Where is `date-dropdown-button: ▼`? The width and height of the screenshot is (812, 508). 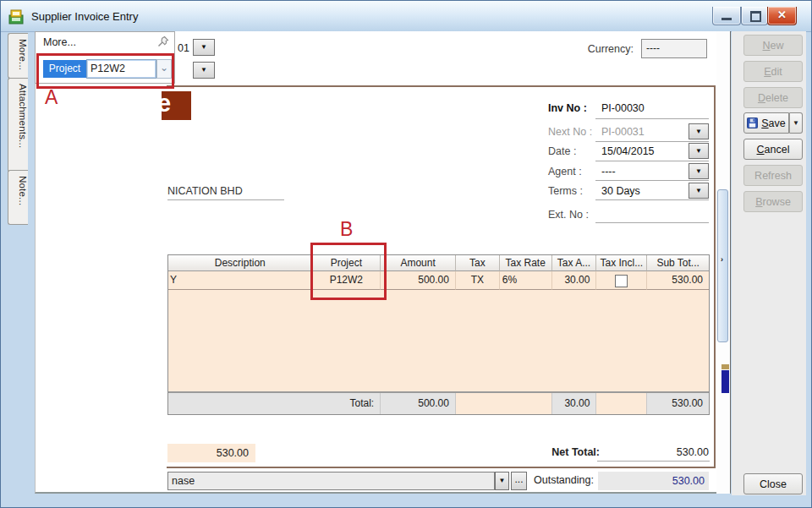
date-dropdown-button: ▼ is located at coordinates (699, 150).